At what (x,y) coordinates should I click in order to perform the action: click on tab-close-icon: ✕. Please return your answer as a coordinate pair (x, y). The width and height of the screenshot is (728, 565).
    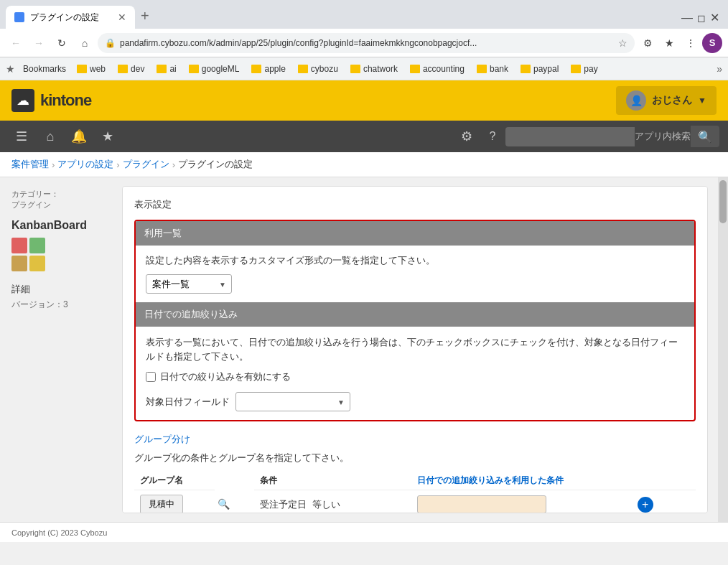
    Looking at the image, I should click on (122, 17).